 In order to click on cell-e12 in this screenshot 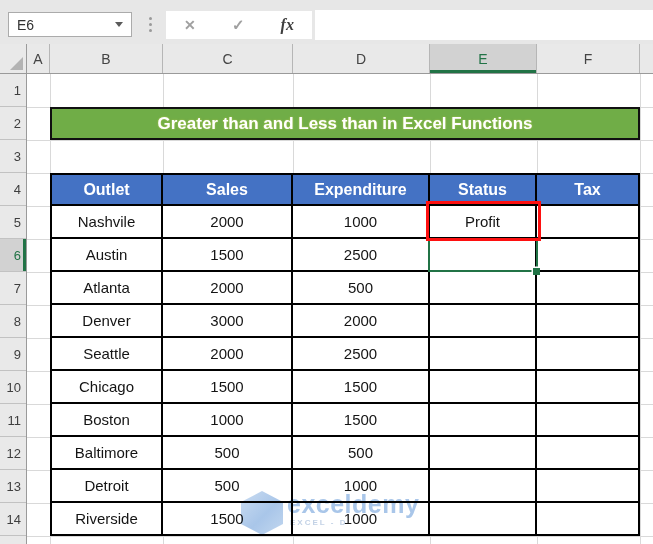, I will do `click(484, 454)`.